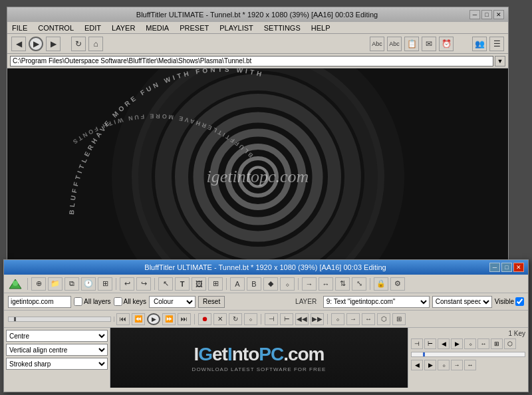  What do you see at coordinates (497, 344) in the screenshot?
I see `r-btn-7: ⊞` at bounding box center [497, 344].